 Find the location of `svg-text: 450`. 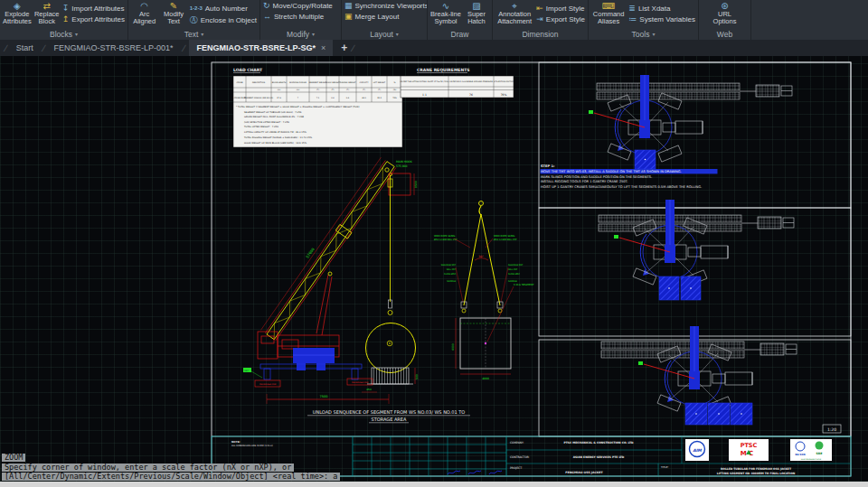

svg-text: 450 is located at coordinates (369, 389).